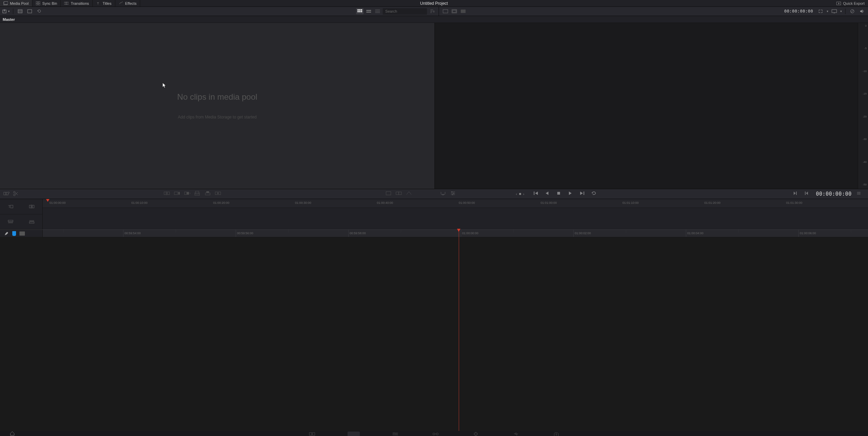 This screenshot has height=436, width=868. I want to click on ruler-tick: 01:00:20:00, so click(221, 203).